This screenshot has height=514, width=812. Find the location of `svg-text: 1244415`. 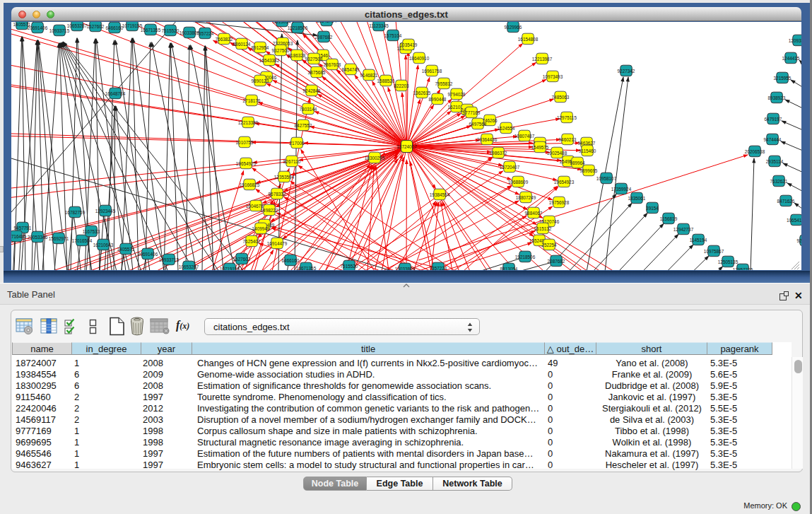

svg-text: 1244415 is located at coordinates (792, 58).